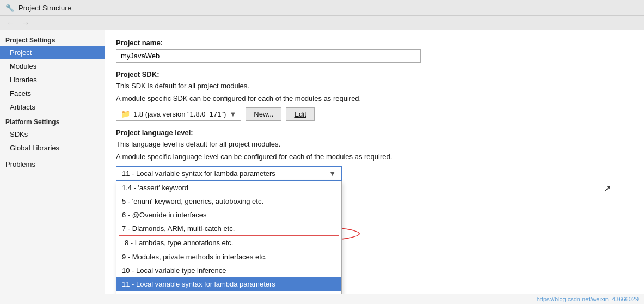 This screenshot has width=644, height=304. What do you see at coordinates (268, 56) in the screenshot?
I see `project-name-input` at bounding box center [268, 56].